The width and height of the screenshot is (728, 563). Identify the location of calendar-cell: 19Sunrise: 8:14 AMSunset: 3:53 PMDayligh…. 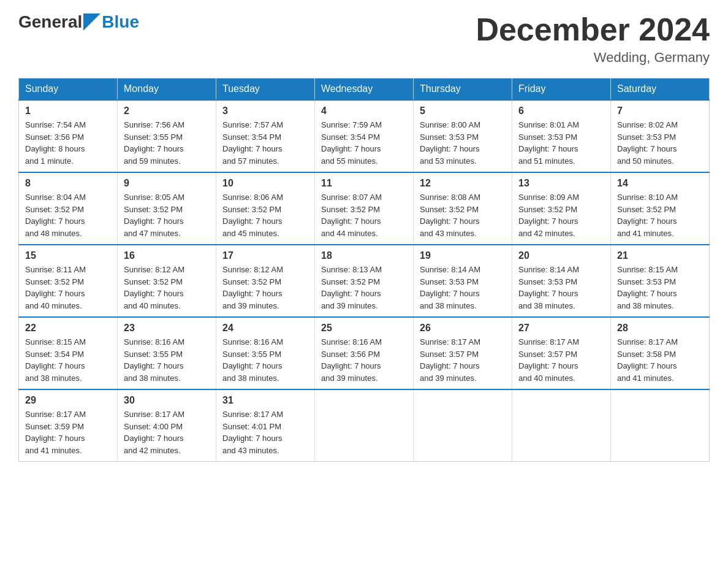
(463, 281).